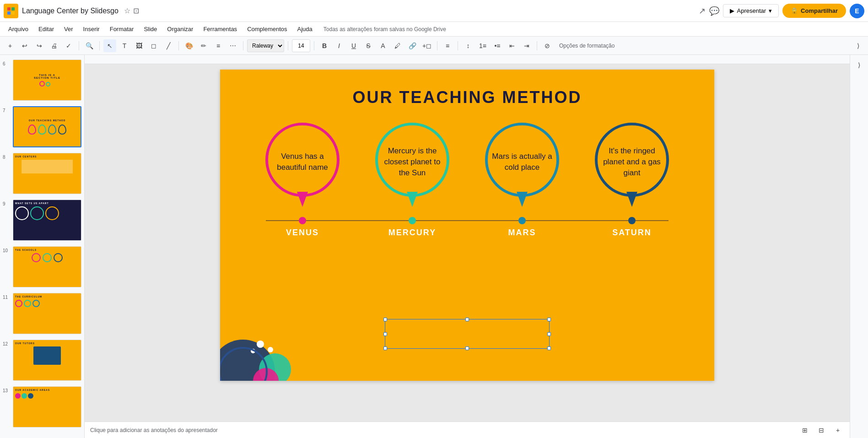 The image size is (868, 438). I want to click on strikethrough-button: S, so click(368, 46).